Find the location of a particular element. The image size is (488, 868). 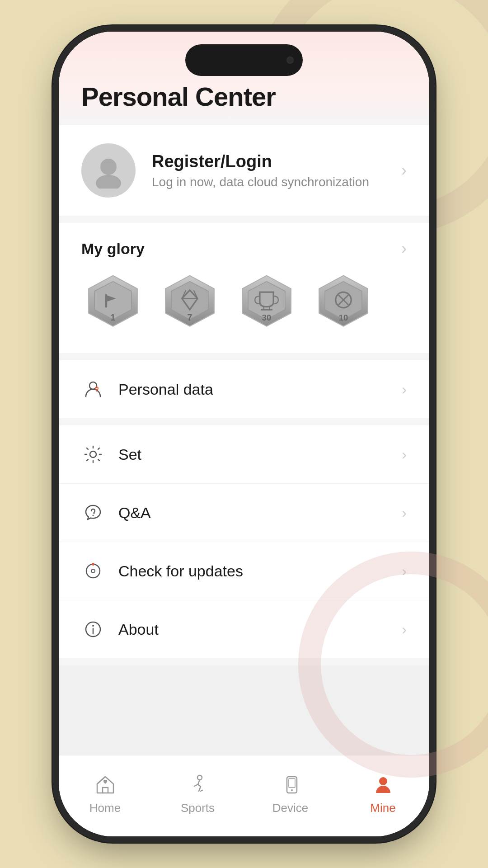

about-chevron-icon: › is located at coordinates (404, 629).